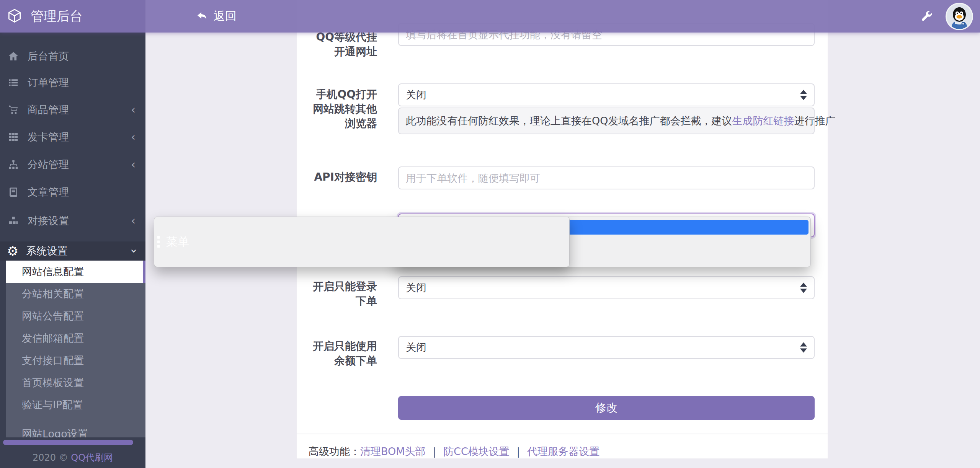 The image size is (980, 468). What do you see at coordinates (53, 294) in the screenshot?
I see `submenu-item-label: 分站相关配置` at bounding box center [53, 294].